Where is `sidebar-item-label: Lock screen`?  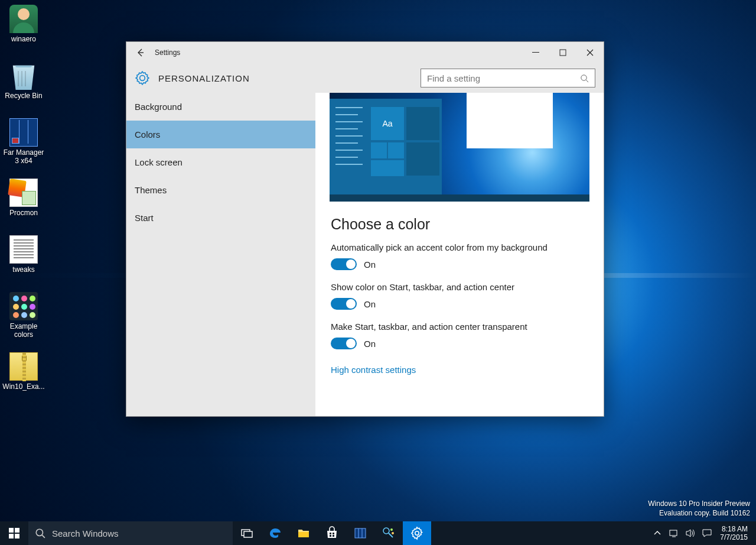 sidebar-item-label: Lock screen is located at coordinates (158, 162).